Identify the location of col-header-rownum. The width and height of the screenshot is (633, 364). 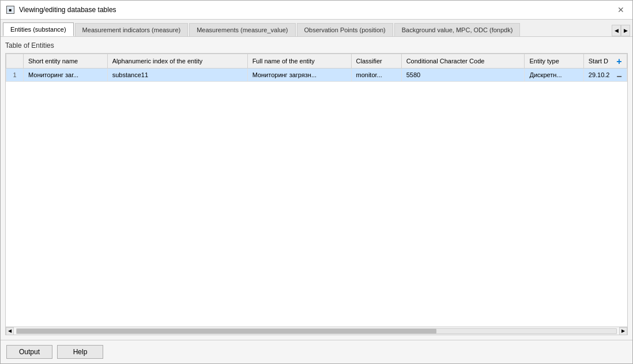
(15, 61).